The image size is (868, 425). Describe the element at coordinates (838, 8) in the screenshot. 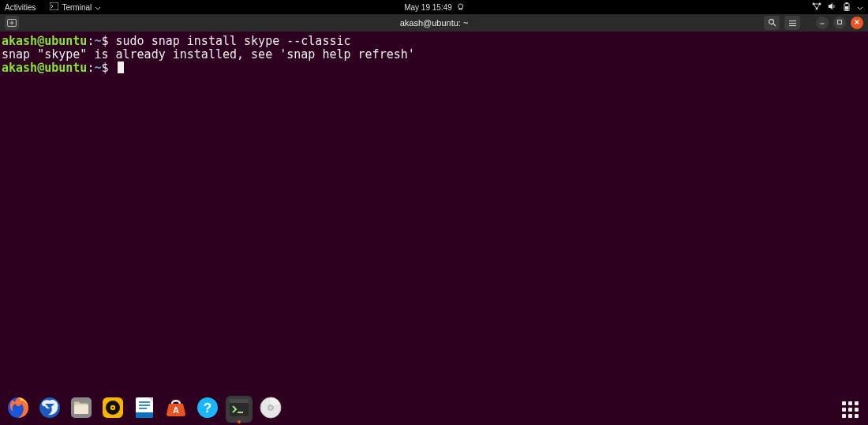

I see `system-status-area` at that location.